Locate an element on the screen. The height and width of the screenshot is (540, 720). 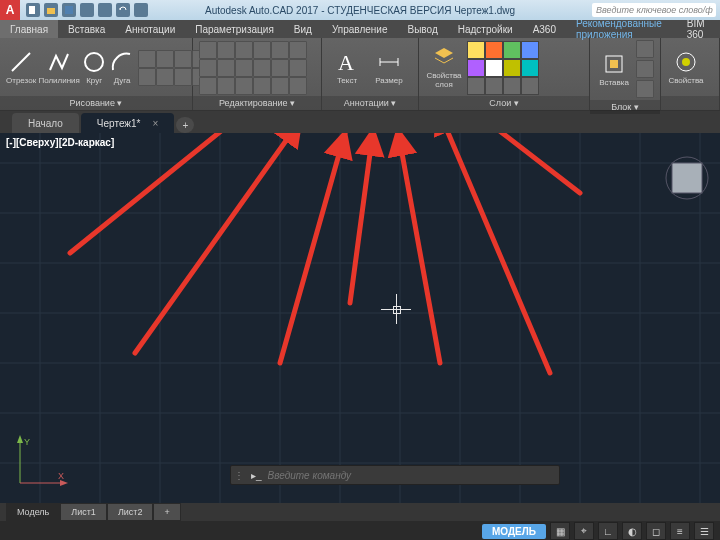
panel-properties-title is located at coordinates (690, 103).